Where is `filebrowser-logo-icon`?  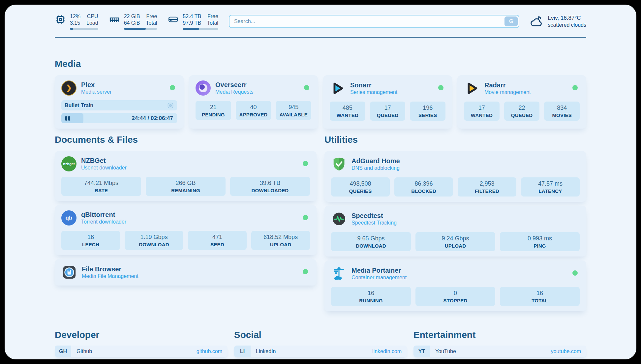
filebrowser-logo-icon is located at coordinates (69, 272).